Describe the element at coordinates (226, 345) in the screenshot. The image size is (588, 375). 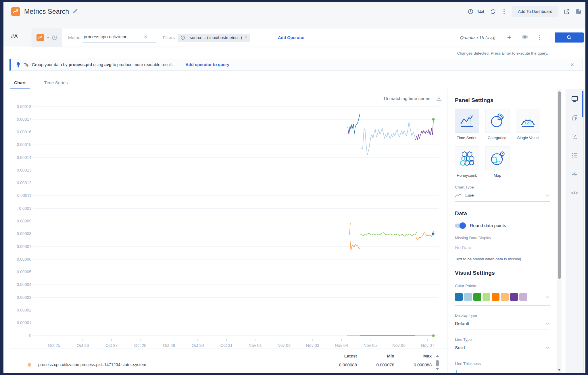
I see `svg-text: Oct 31` at that location.